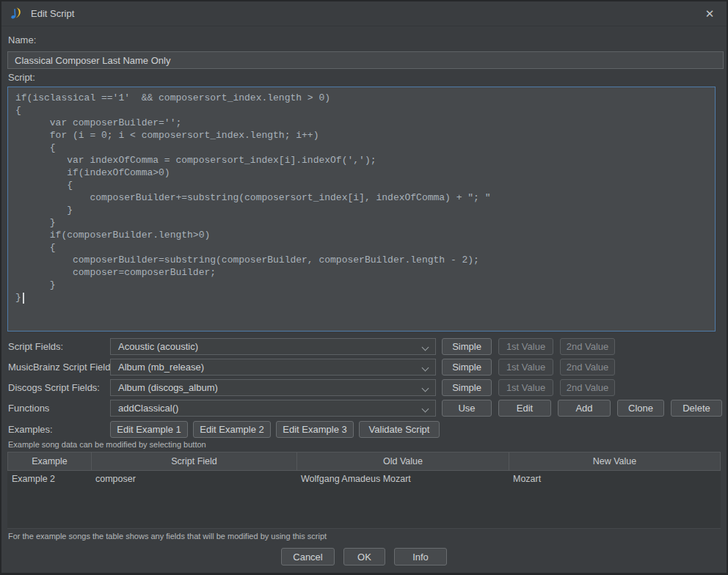 The width and height of the screenshot is (728, 575). What do you see at coordinates (365, 60) in the screenshot?
I see `script-name-input` at bounding box center [365, 60].